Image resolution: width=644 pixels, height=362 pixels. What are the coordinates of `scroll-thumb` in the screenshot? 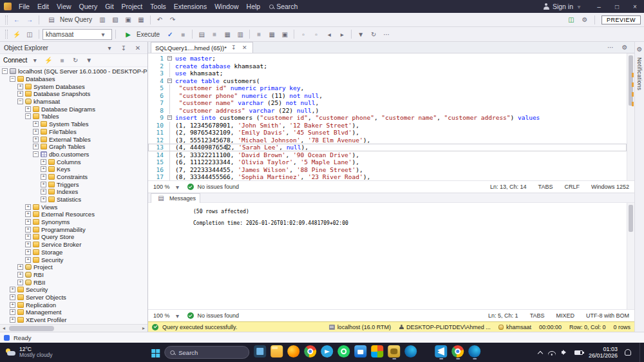 It's located at (32, 329).